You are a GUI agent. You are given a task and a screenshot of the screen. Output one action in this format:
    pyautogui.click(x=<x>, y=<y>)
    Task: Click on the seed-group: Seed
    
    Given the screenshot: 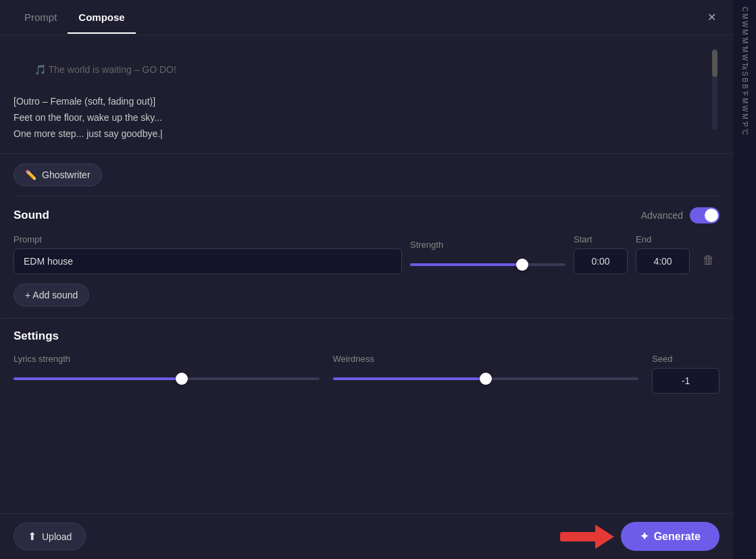 What is the action you would take?
    pyautogui.click(x=686, y=374)
    